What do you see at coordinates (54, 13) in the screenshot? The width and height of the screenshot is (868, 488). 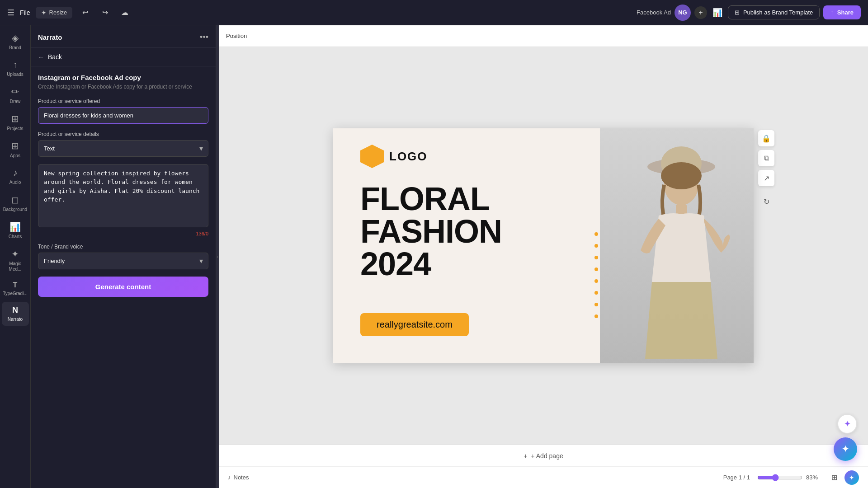 I see `resize-button: ✦ Resize` at bounding box center [54, 13].